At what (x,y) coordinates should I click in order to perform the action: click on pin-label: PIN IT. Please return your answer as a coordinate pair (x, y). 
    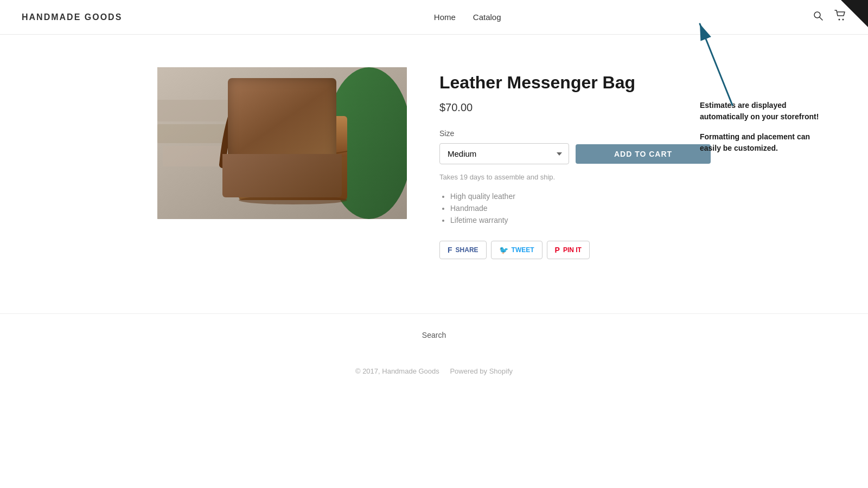
    Looking at the image, I should click on (572, 250).